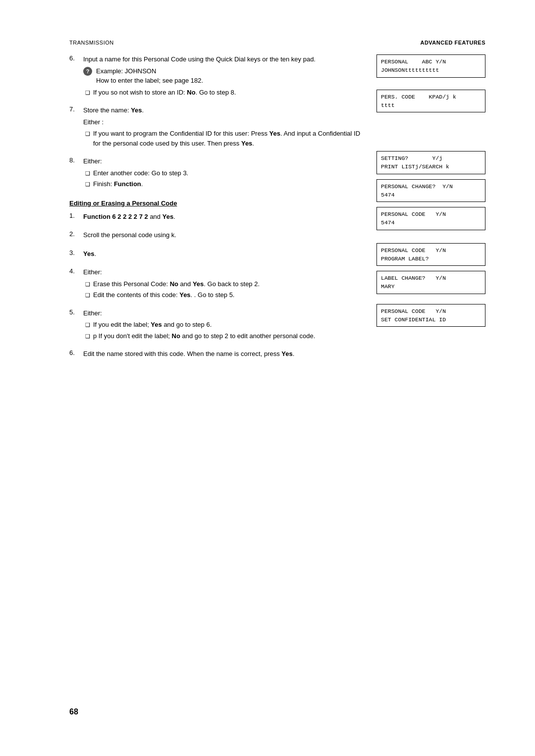  Describe the element at coordinates (76, 312) in the screenshot. I see `edit-step-5-number: 5.` at that location.